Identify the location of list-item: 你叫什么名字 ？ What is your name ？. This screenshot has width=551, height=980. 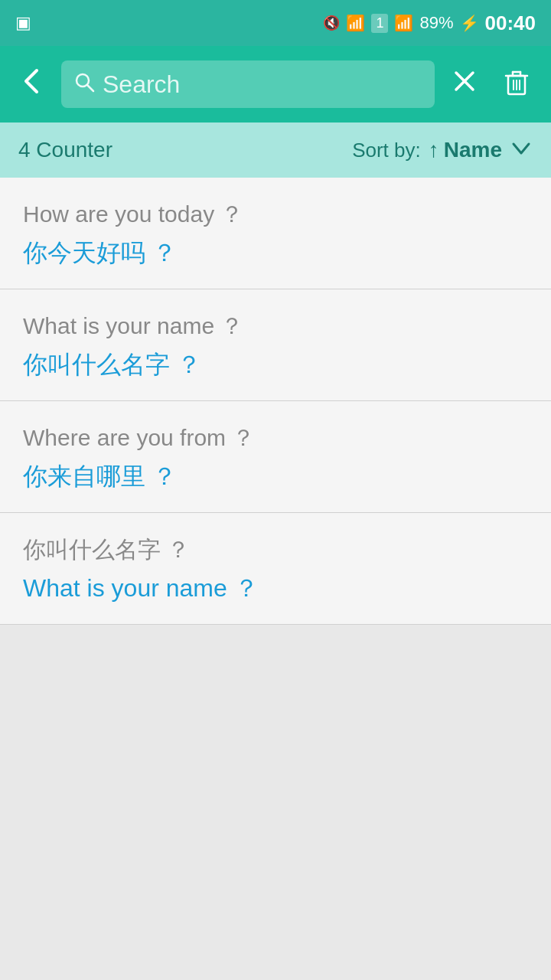
(276, 569).